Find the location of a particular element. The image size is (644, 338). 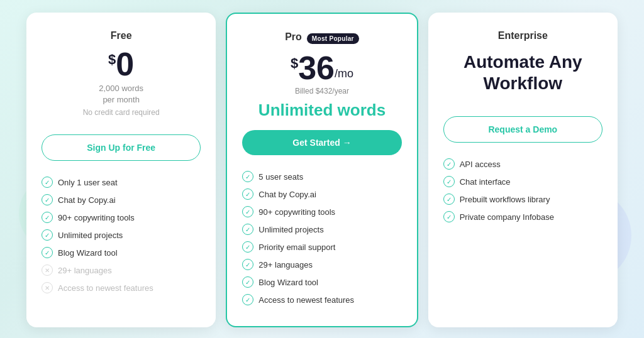

price-words-free: 2,000 wordsper month is located at coordinates (121, 94).